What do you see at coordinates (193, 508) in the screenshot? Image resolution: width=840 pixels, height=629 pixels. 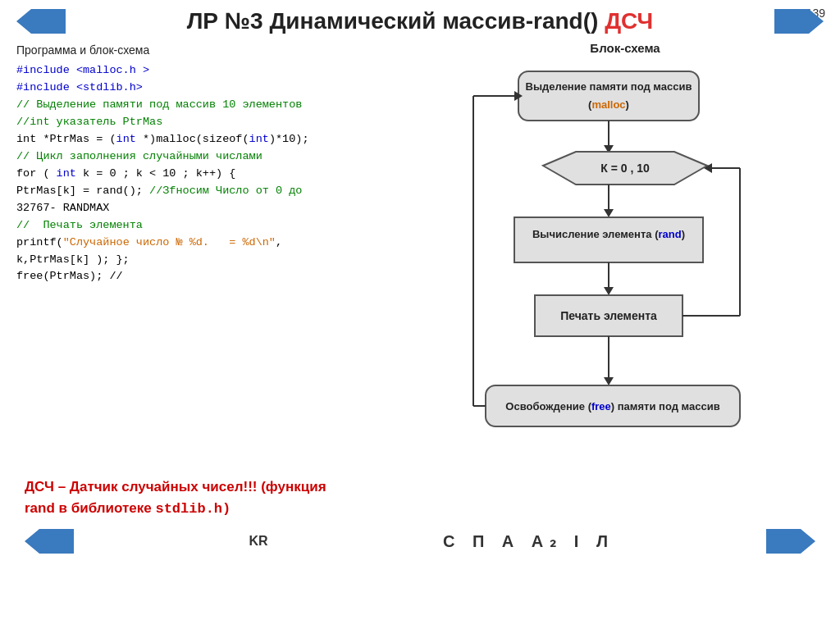 I see `bottom-code: stdlib.h)` at bounding box center [193, 508].